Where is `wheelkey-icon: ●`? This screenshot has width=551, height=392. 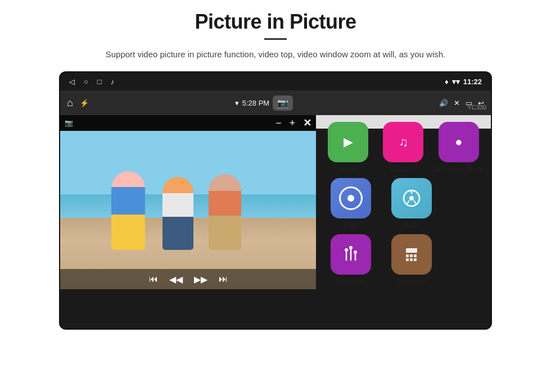
wheelkey-icon: ● is located at coordinates (459, 142).